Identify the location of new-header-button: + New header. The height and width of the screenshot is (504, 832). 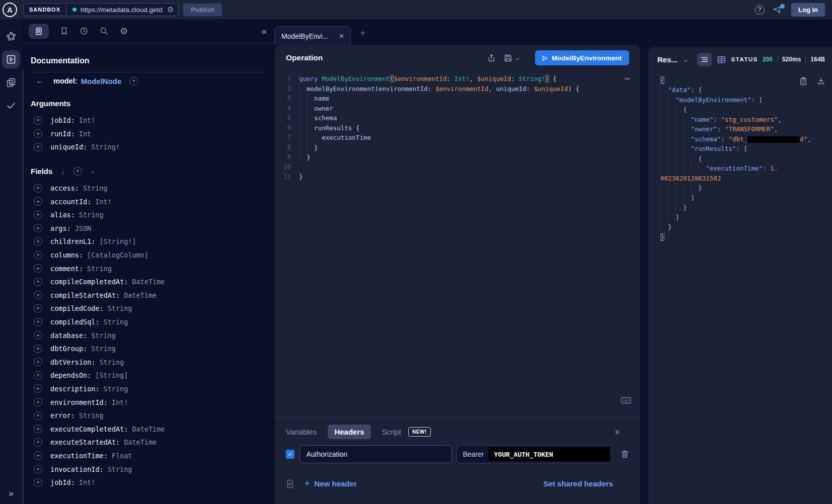
(331, 484).